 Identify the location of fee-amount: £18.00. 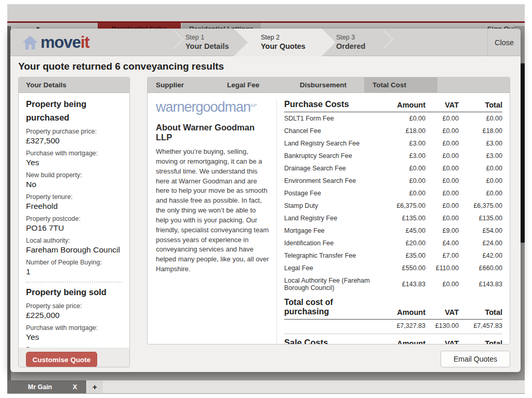
(402, 131).